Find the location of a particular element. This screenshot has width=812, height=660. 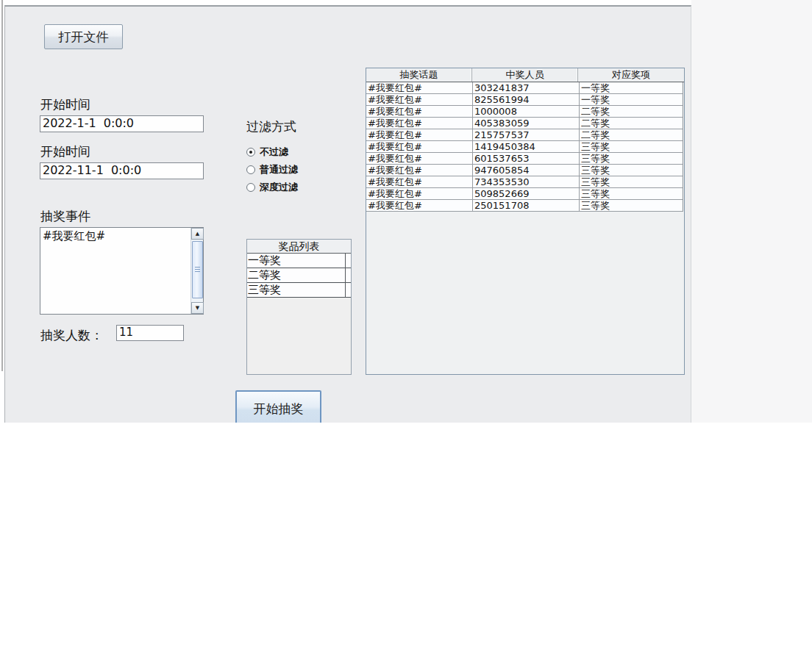

vertical-scrollbar: ▲ ▼ is located at coordinates (197, 270).